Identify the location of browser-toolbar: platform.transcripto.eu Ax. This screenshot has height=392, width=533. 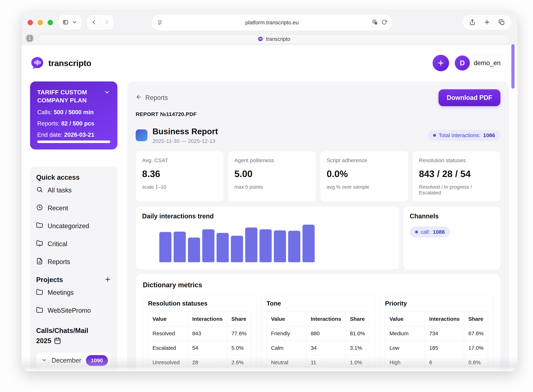
(269, 23).